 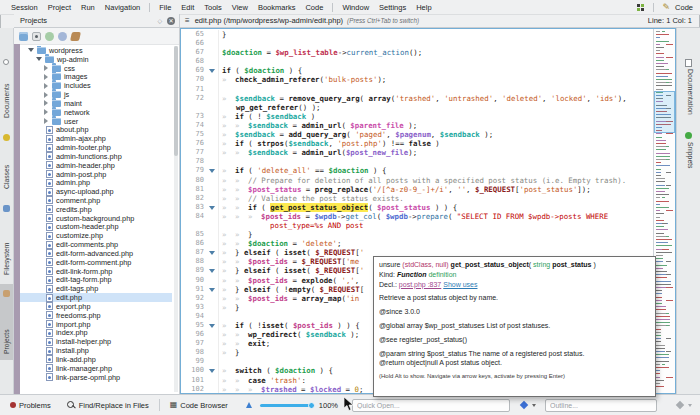 I want to click on tree-item-admin-post.php: admin-post.php, so click(x=96, y=174).